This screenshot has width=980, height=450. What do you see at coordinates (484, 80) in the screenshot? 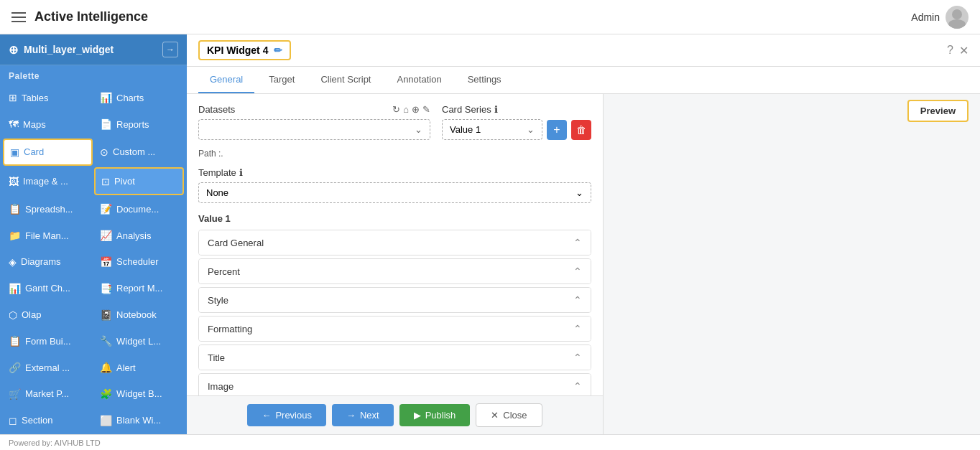
I see `tab-settings: Settings` at bounding box center [484, 80].